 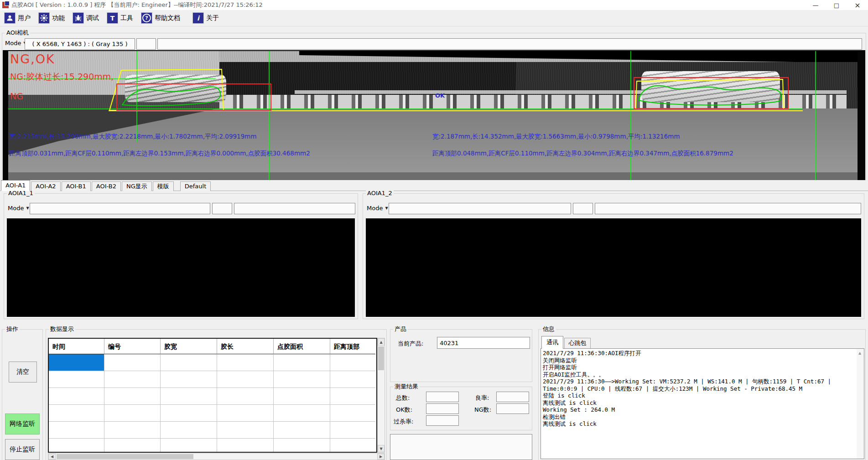 I want to click on pixel-readout-field: ( X 6568, Y 1463 ) : ( Gray 135 ), so click(x=80, y=44).